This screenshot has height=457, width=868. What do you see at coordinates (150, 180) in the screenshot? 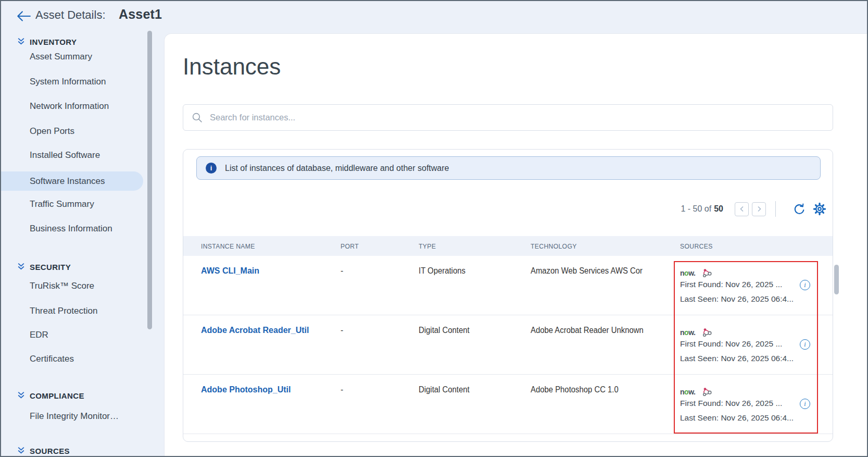
I see `sidebar-scrollbar` at bounding box center [150, 180].